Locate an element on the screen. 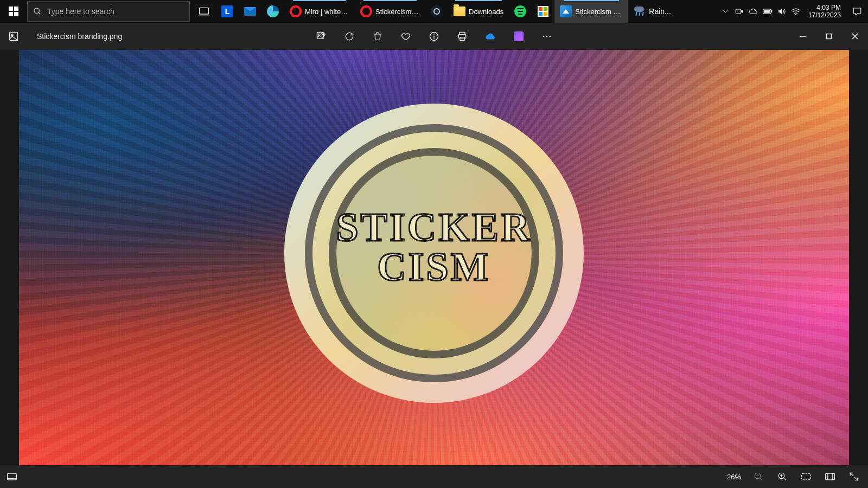 This screenshot has height=488, width=868. filmstrip-toggle-button is located at coordinates (12, 477).